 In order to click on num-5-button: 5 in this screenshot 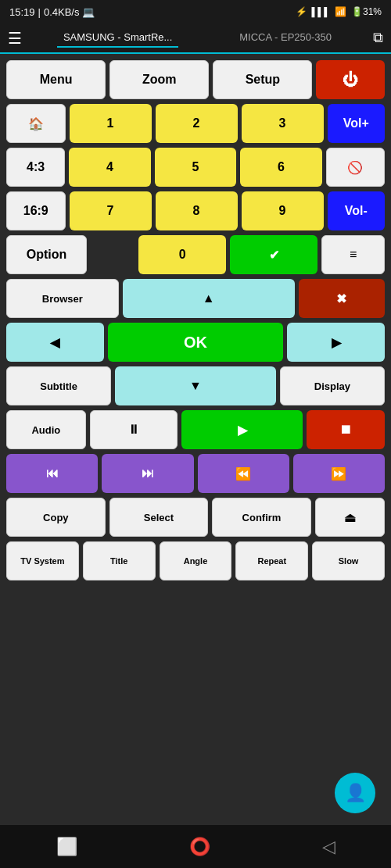, I will do `click(196, 167)`.